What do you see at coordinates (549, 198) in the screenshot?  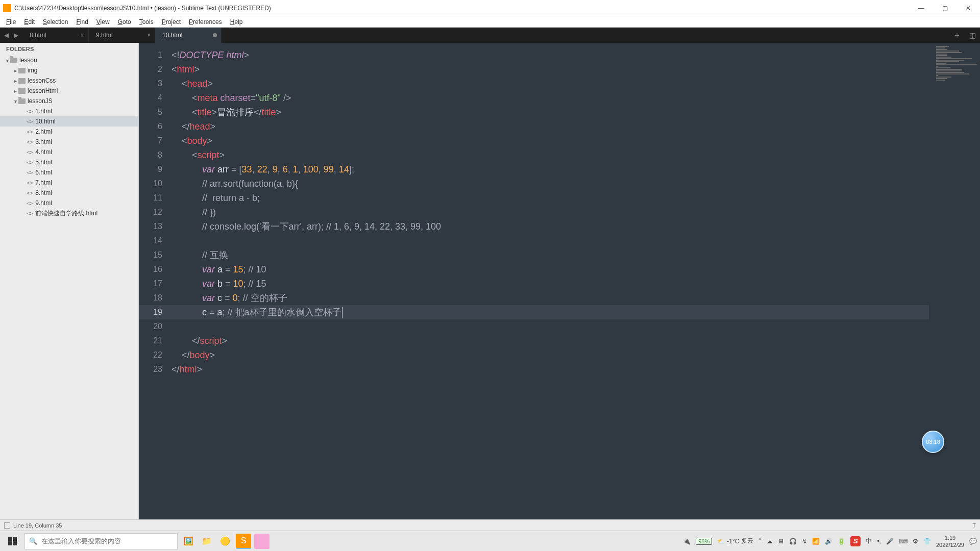 I see `code-line: // return a - b;` at bounding box center [549, 198].